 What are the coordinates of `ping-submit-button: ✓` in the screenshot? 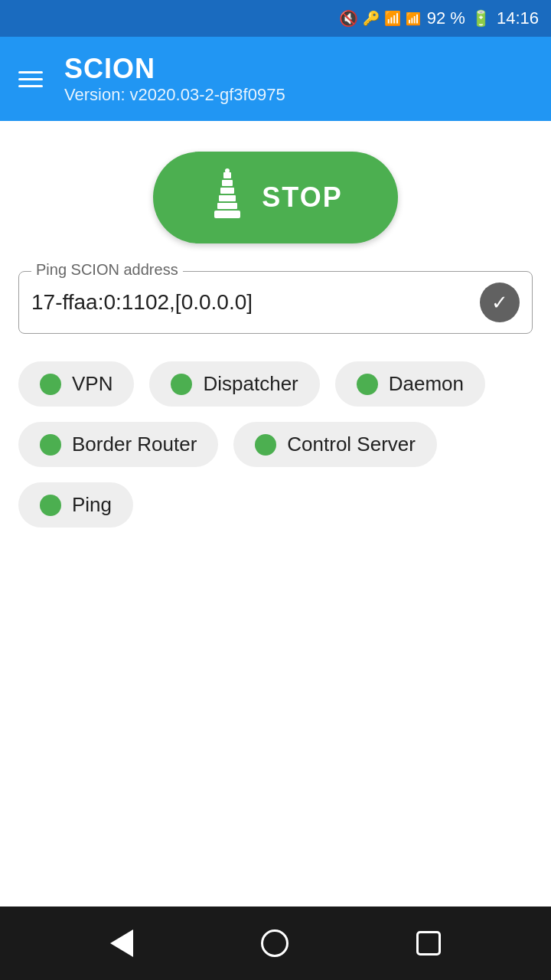 It's located at (500, 302).